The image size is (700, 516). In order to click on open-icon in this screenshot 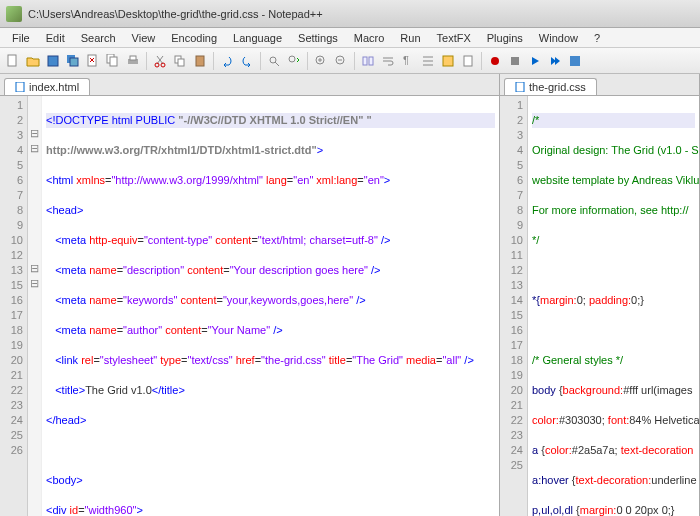, I will do `click(33, 61)`.